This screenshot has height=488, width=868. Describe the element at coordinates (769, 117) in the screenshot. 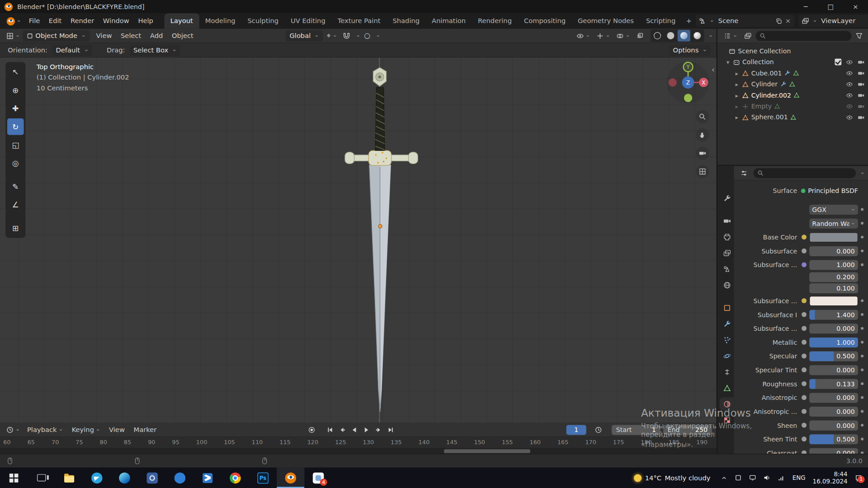

I see `object-name: Sphere.001` at that location.